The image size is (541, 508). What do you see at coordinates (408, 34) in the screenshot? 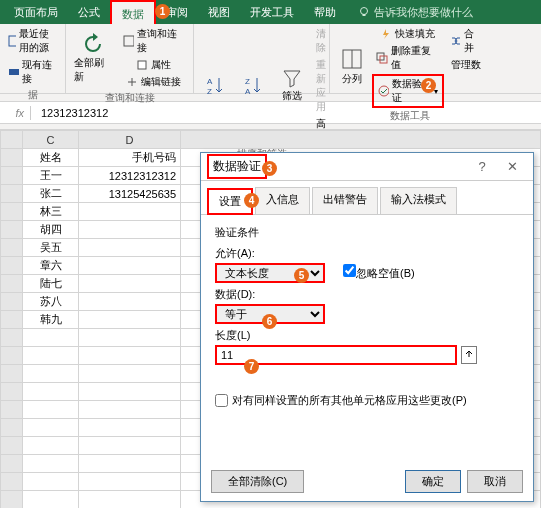
I see `btn-flash-fill: 快速填充` at bounding box center [408, 34].